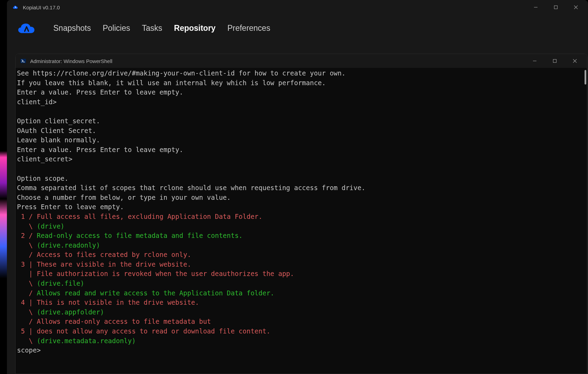  I want to click on kopia-maximize-button, so click(556, 7).